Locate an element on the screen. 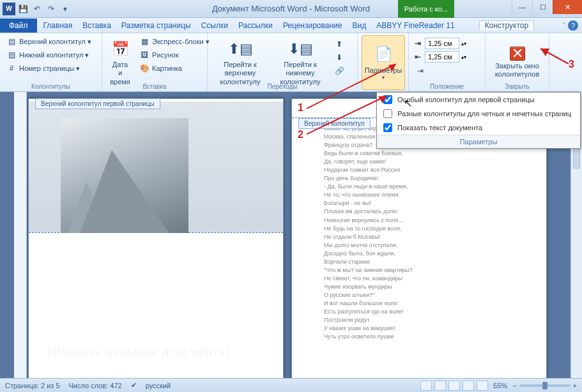  ribbon-tabs: Файл Главная Вставка Разметка страницы С… is located at coordinates (291, 26).